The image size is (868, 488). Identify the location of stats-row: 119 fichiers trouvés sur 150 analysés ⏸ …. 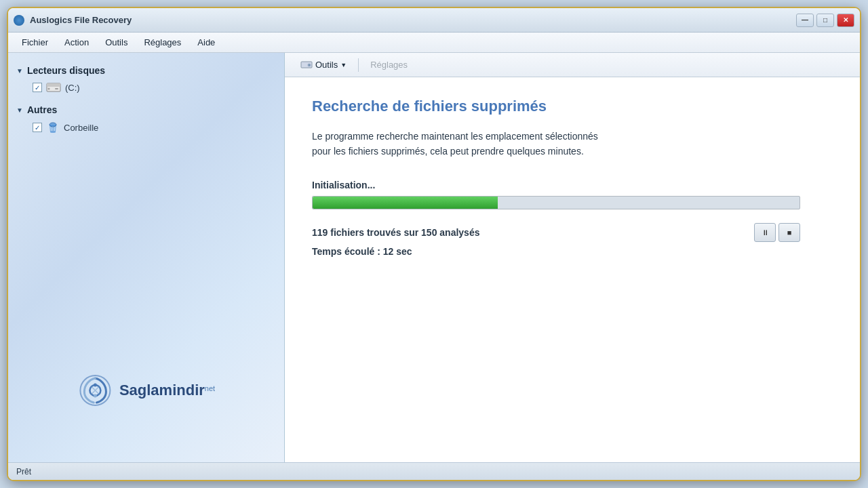
(556, 232).